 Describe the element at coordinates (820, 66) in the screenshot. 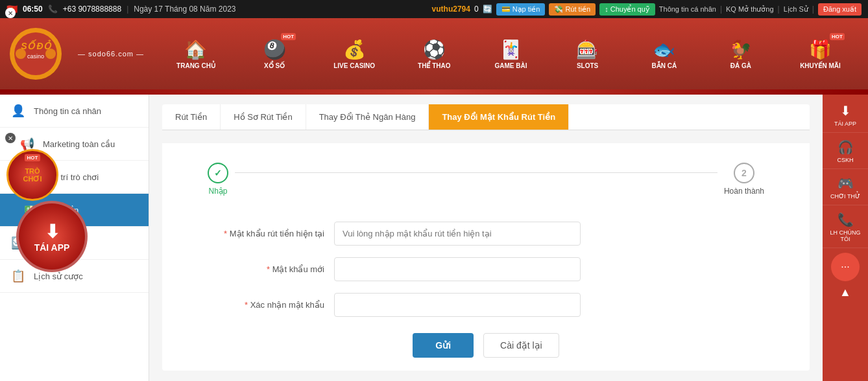

I see `nav-khuyenmai-label: KHUYẾN MÃI` at that location.